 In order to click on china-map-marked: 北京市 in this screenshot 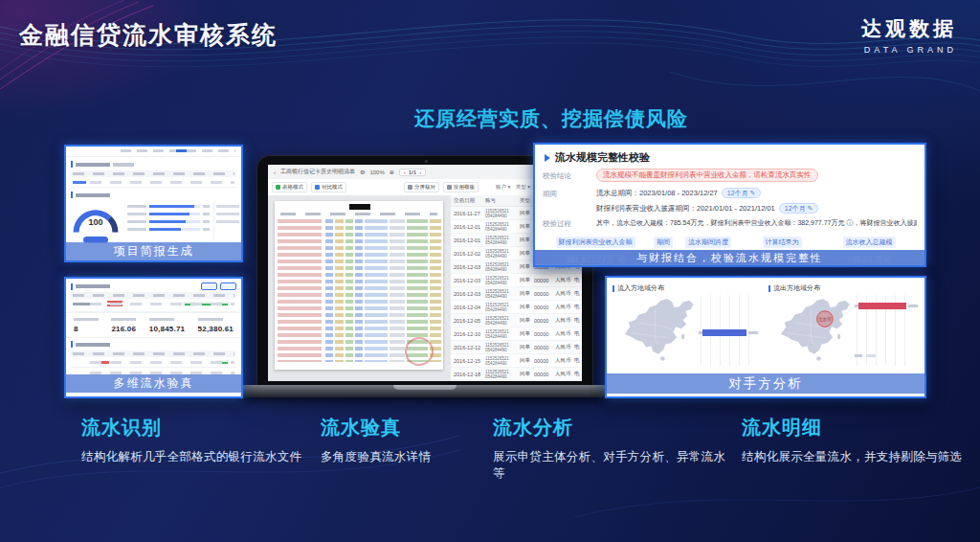, I will do `click(813, 330)`.